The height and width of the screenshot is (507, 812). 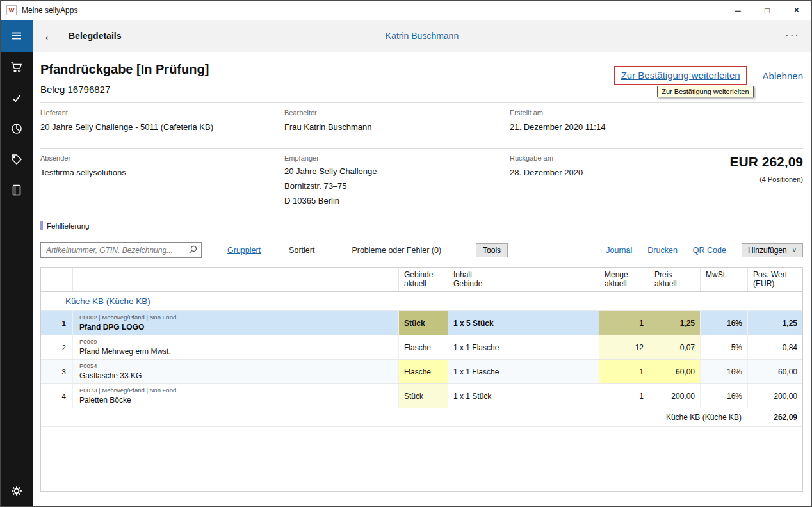 What do you see at coordinates (17, 190) in the screenshot?
I see `book-icon` at bounding box center [17, 190].